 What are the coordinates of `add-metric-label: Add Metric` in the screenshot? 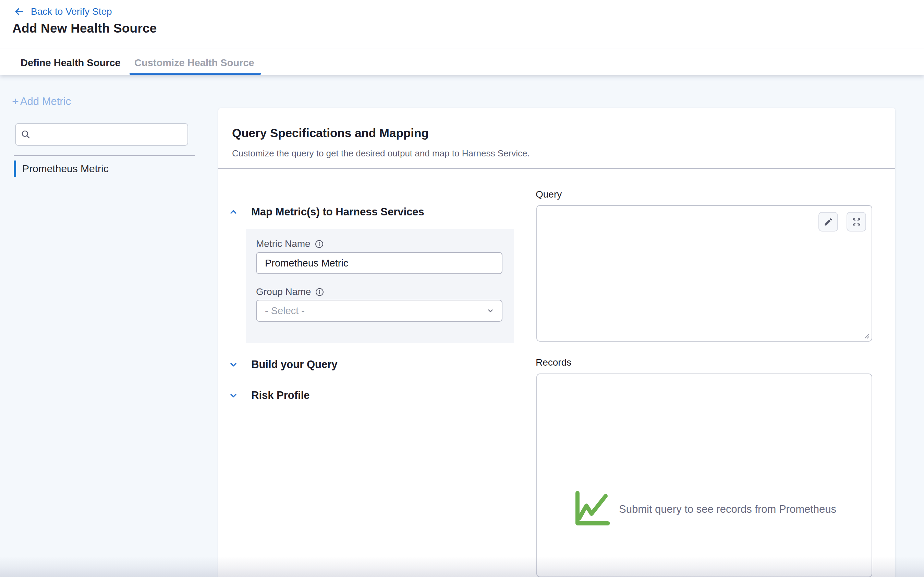 It's located at (46, 101).